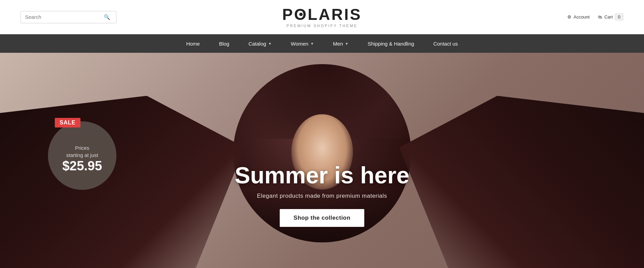  I want to click on search-icon: 🔍, so click(107, 17).